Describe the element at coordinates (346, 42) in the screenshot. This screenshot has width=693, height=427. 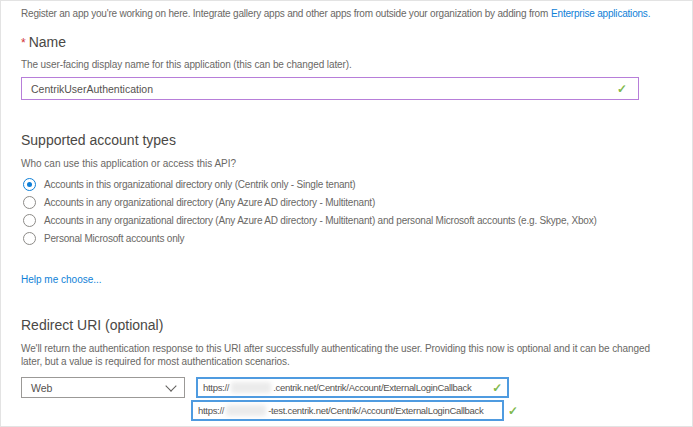
I see `name-label: *Name` at that location.